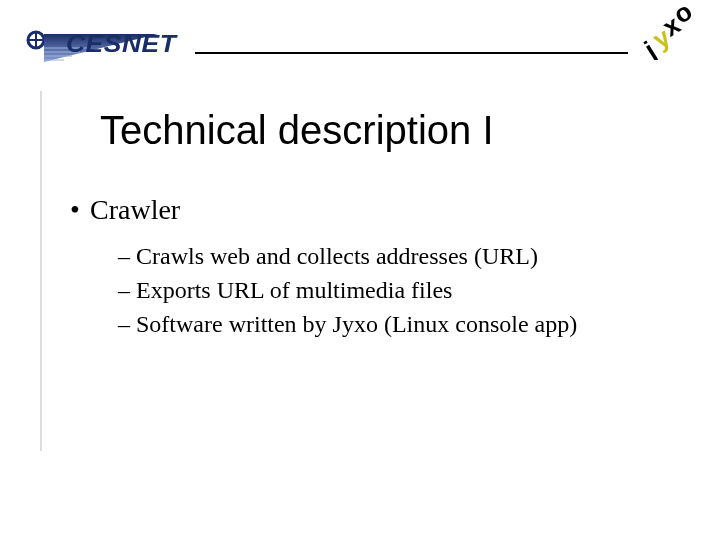 This screenshot has width=720, height=540. What do you see at coordinates (294, 290) in the screenshot?
I see `bullet-level2-text: Exports URL of multimedia files` at bounding box center [294, 290].